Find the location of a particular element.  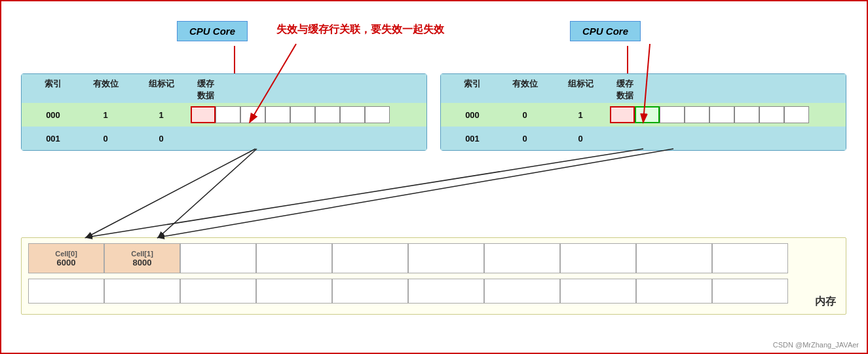

cell-index-r0: 000 is located at coordinates (472, 115).